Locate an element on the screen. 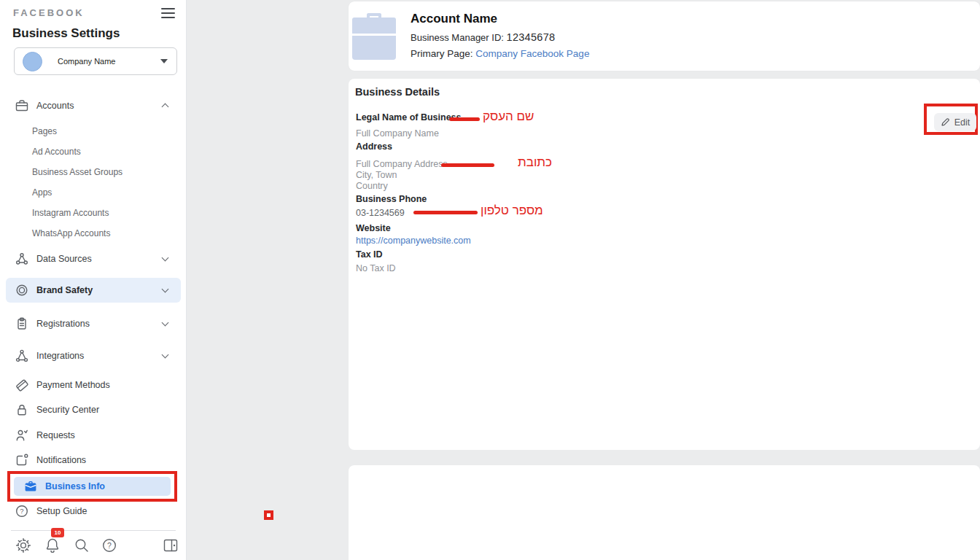 The width and height of the screenshot is (980, 560). company-name: Company Name is located at coordinates (86, 61).